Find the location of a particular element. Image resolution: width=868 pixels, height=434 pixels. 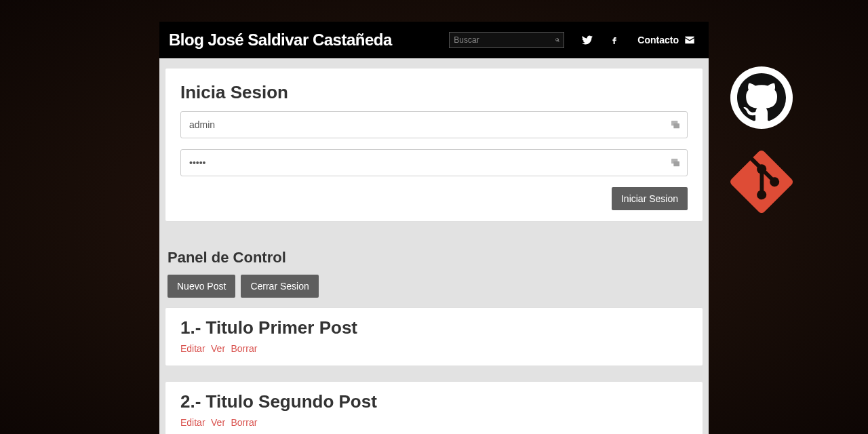

search-box is located at coordinates (507, 40).